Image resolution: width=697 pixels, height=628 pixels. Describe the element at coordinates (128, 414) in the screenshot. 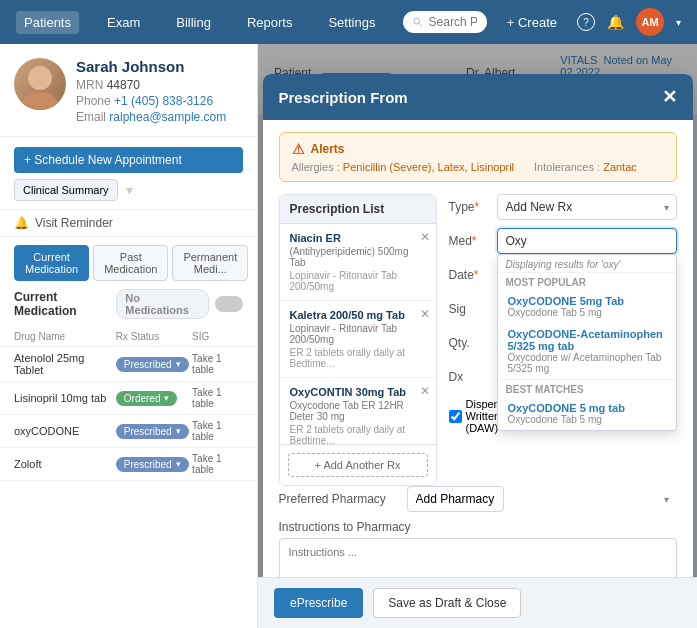

I see `medication-table-body: Atenolol 25mg Tablet Prescribed ▾ Take 1…` at that location.